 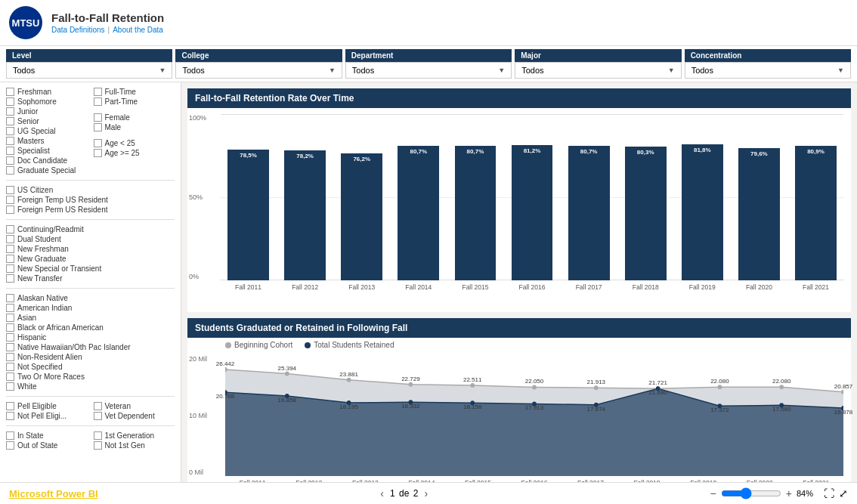 I want to click on sidebar-item-part-time: Part-Time, so click(x=135, y=101).